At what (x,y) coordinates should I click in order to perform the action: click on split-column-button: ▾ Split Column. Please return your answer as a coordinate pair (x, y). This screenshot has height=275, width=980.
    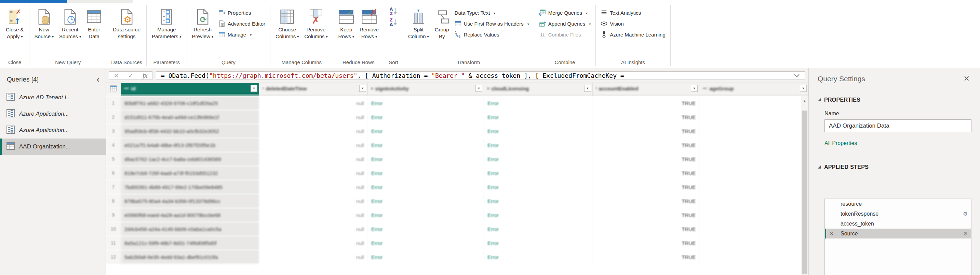
    Looking at the image, I should click on (418, 23).